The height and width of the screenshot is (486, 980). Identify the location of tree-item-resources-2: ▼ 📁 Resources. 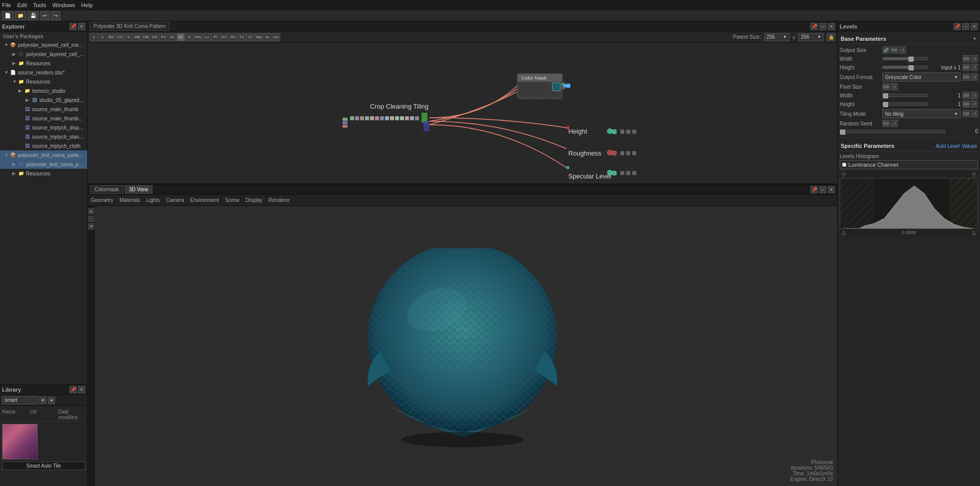
(44, 82).